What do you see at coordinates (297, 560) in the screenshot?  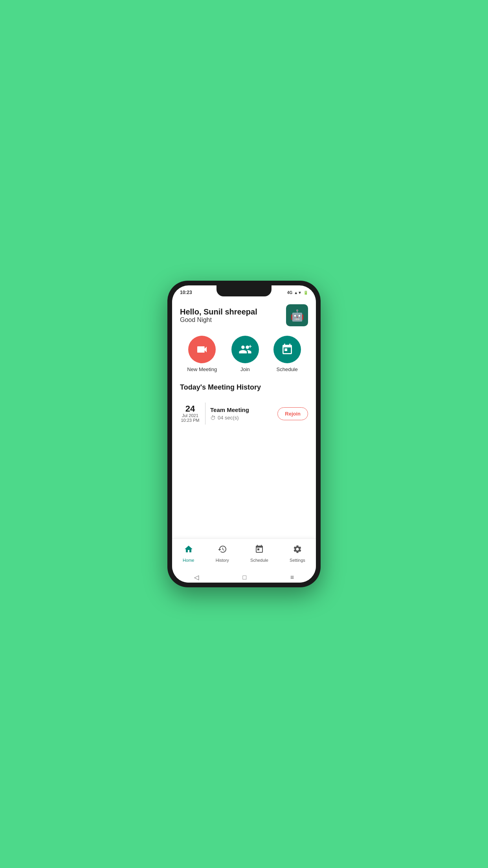 I see `nav-settings-label: Settings` at bounding box center [297, 560].